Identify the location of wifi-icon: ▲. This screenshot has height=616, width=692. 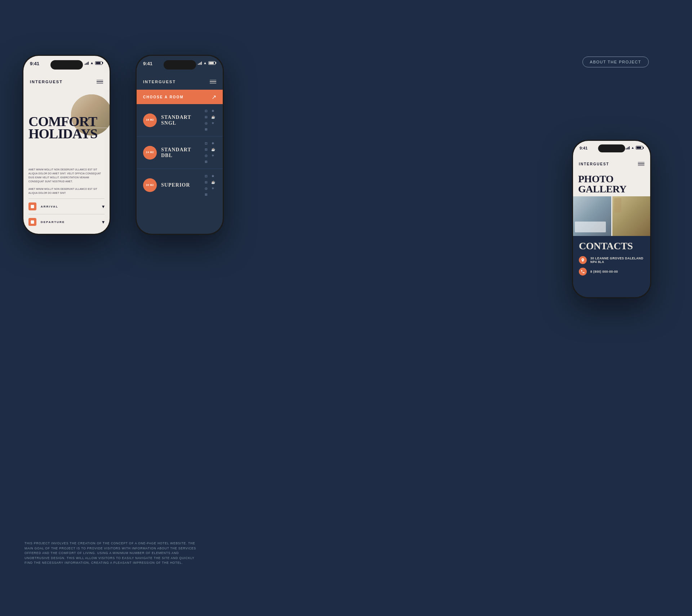
(92, 63).